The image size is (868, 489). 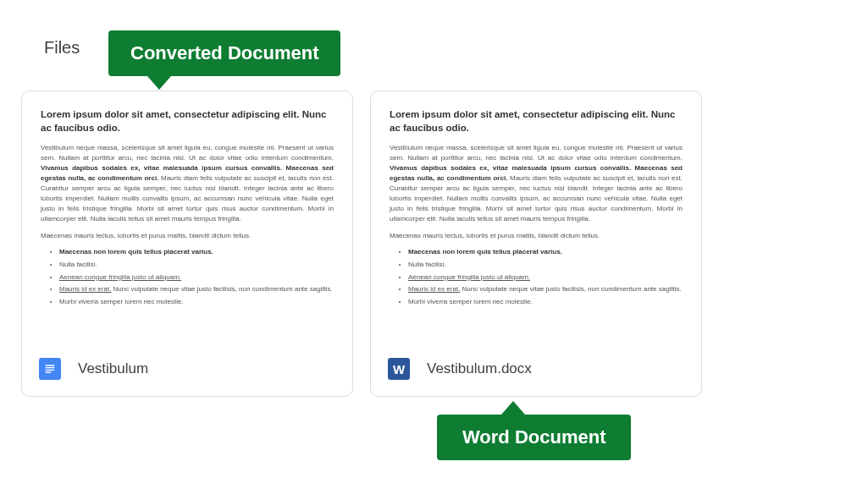 What do you see at coordinates (224, 53) in the screenshot?
I see `callout-converted-document: Converted Document` at bounding box center [224, 53].